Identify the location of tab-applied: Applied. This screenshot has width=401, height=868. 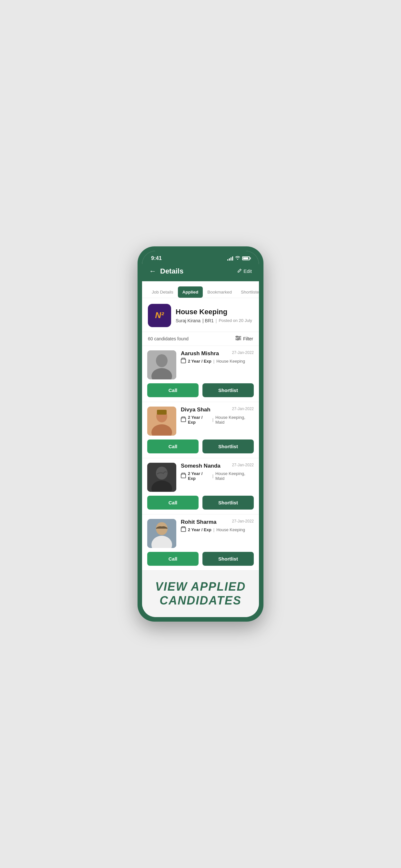
(191, 292).